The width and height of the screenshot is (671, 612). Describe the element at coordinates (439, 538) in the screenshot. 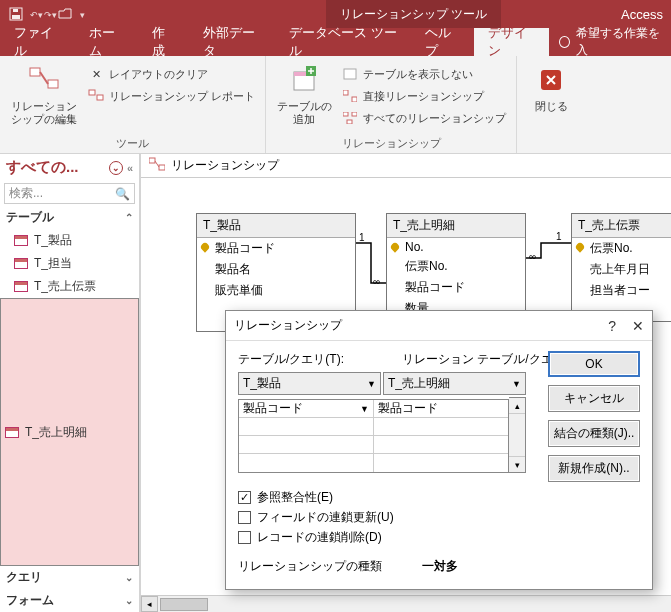

I see `cascade-delete-checkbox: レコードの連鎖削除(D)` at that location.